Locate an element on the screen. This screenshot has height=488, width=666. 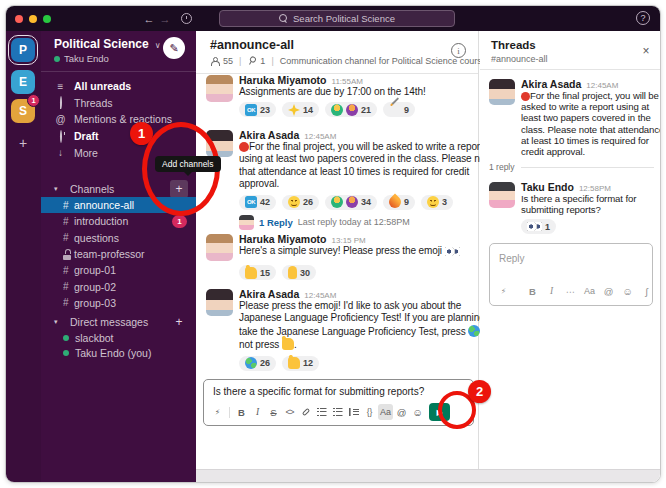
dm-item-slackbot: slackbot is located at coordinates (118, 338).